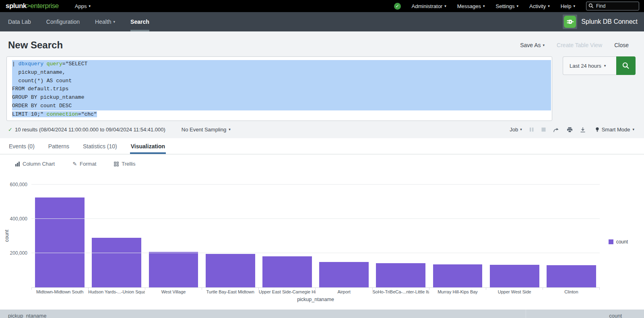 This screenshot has height=318, width=644. What do you see at coordinates (282, 114) in the screenshot?
I see `query-line: LIMIT 10;" connection="chc"` at bounding box center [282, 114].